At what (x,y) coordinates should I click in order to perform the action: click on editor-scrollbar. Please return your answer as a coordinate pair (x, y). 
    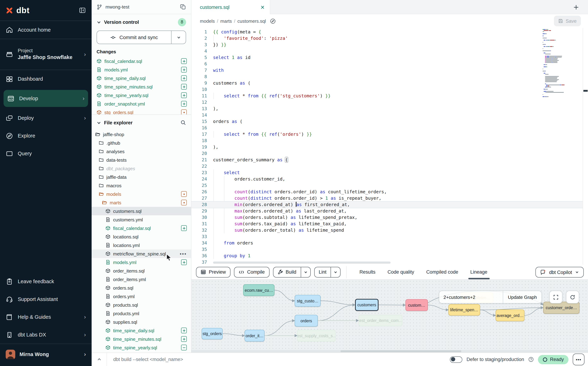
    Looking at the image, I should click on (585, 146).